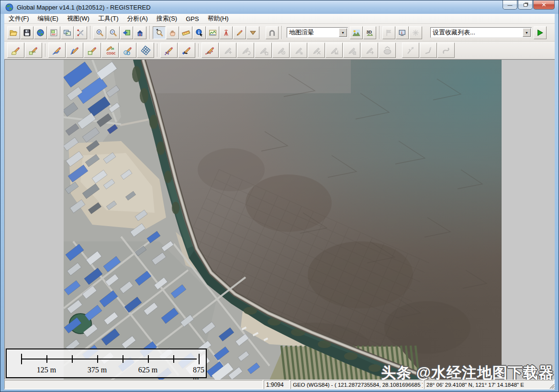  Describe the element at coordinates (159, 33) in the screenshot. I see `zoom-tool-button` at that location.